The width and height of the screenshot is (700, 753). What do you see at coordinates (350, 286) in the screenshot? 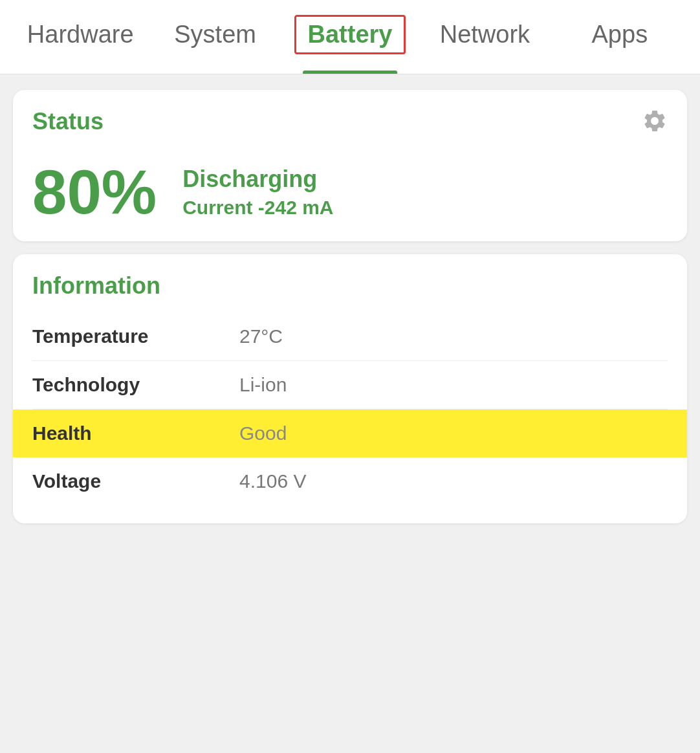
I see `information-title: Information` at bounding box center [350, 286].